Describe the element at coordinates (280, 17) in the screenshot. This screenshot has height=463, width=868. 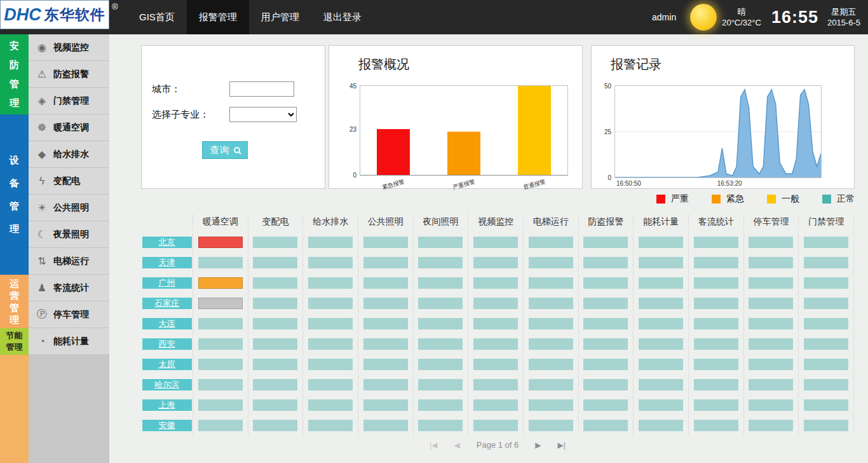
I see `nav-item-user-manage: 用户管理` at that location.